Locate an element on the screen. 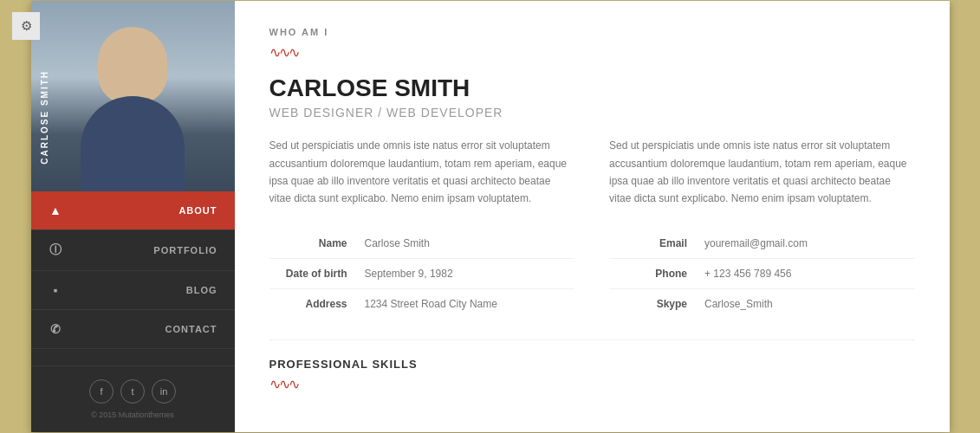  nav-label-portfolio: PORTFOLIO is located at coordinates (146, 250).